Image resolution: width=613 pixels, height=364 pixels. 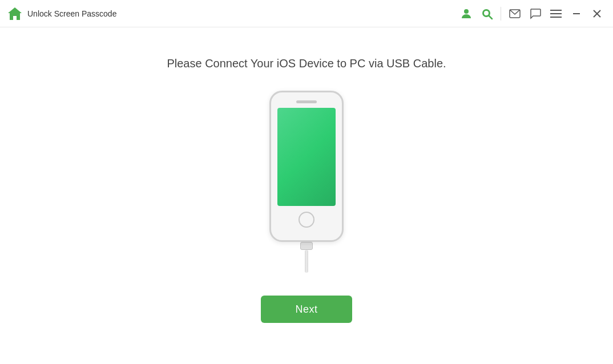 What do you see at coordinates (15, 14) in the screenshot?
I see `app-icon` at bounding box center [15, 14].